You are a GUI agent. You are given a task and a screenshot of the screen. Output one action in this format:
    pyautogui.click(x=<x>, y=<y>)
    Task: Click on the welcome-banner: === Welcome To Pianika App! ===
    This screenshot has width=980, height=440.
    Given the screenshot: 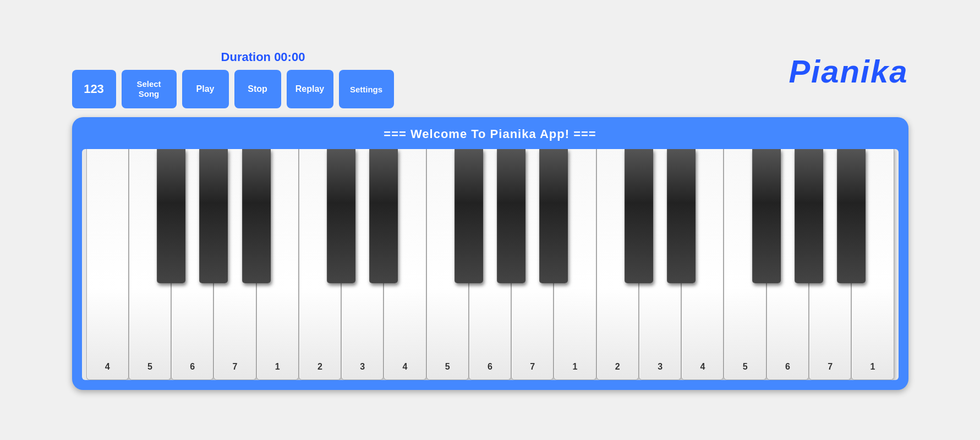 What is the action you would take?
    pyautogui.click(x=490, y=134)
    